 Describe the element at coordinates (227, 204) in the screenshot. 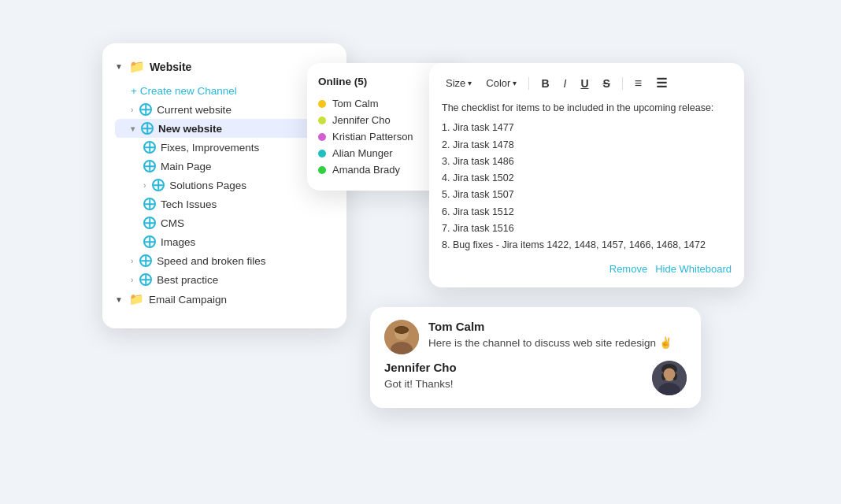

I see `sidebar-item-tech-issues: Tech Issues` at that location.